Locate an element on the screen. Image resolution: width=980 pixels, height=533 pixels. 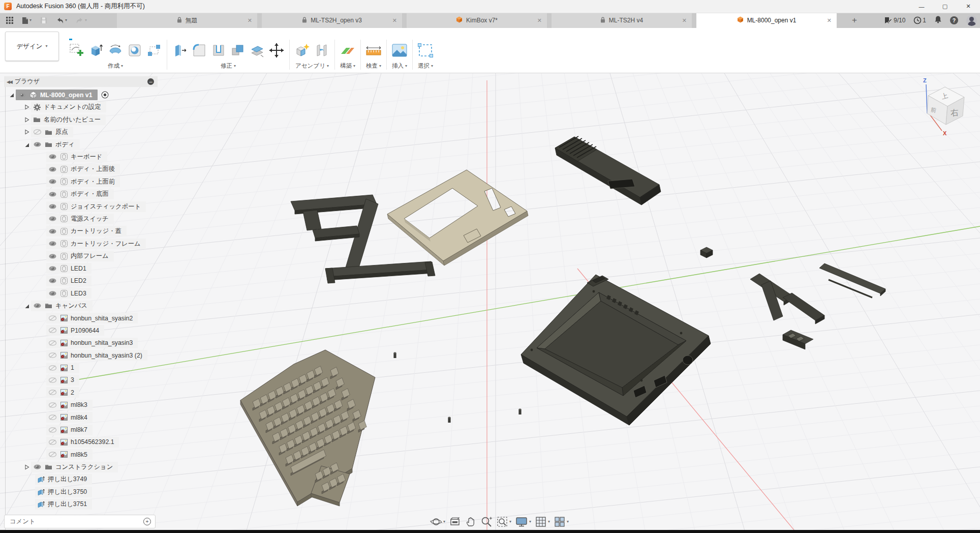
tree-item: ジョイスティックポート is located at coordinates (81, 206).